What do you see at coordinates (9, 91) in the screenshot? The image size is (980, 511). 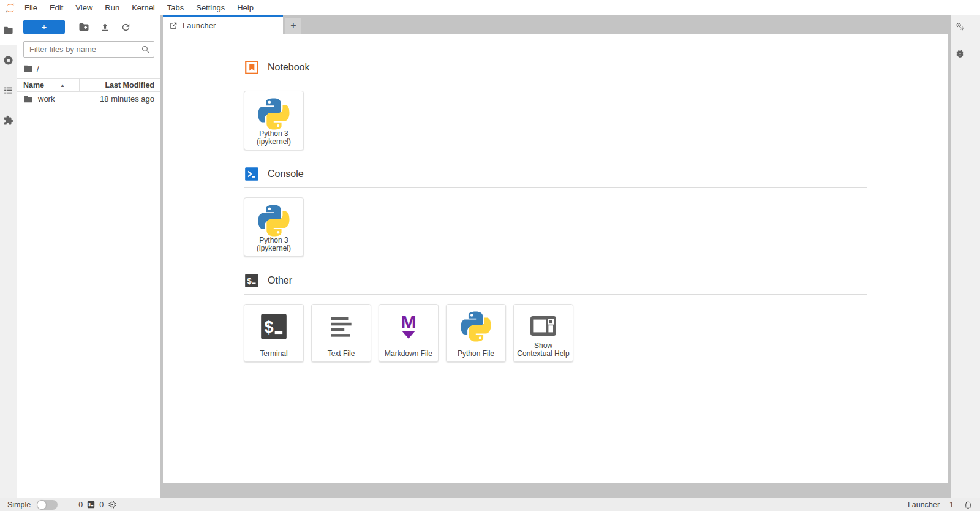 I see `list-icon` at bounding box center [9, 91].